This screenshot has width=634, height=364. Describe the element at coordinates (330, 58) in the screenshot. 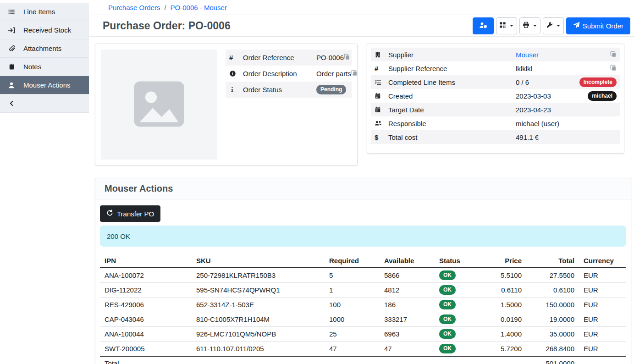

I see `detail-value: PO-0006` at that location.